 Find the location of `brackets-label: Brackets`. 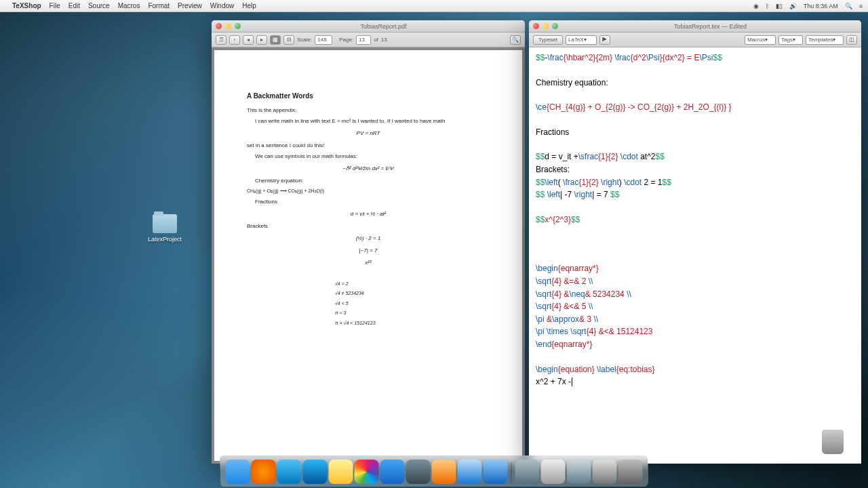

brackets-label: Brackets is located at coordinates (368, 226).